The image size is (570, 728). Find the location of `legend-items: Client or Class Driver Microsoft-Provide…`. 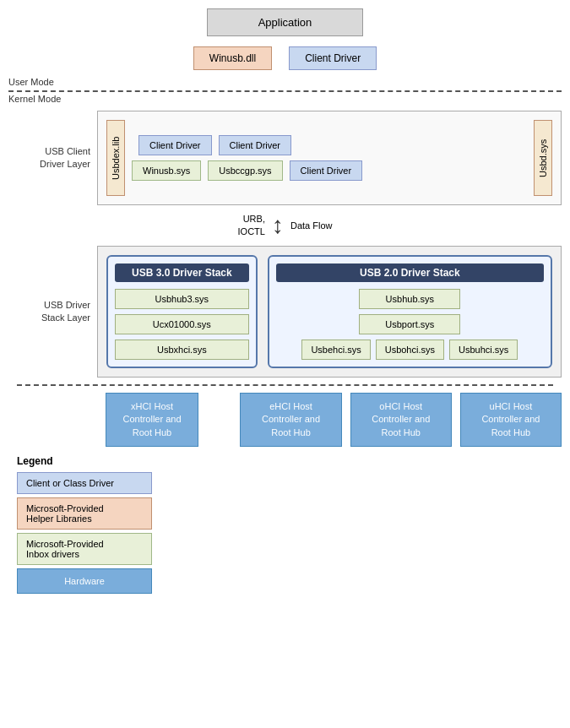

legend-items: Client or Class Driver Microsoft-Provide… is located at coordinates (84, 533).